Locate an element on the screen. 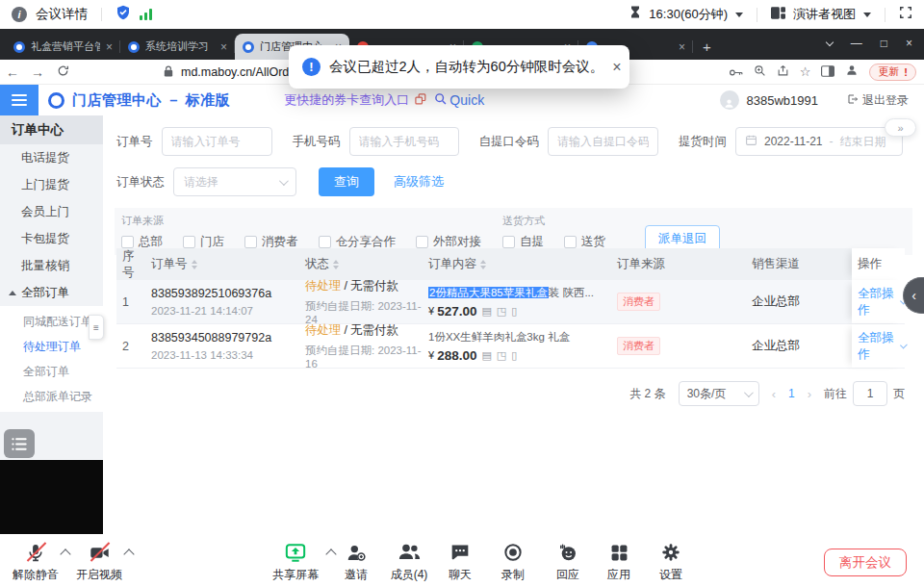 Image resolution: width=924 pixels, height=587 pixels. tab-favicon is located at coordinates (19, 47).